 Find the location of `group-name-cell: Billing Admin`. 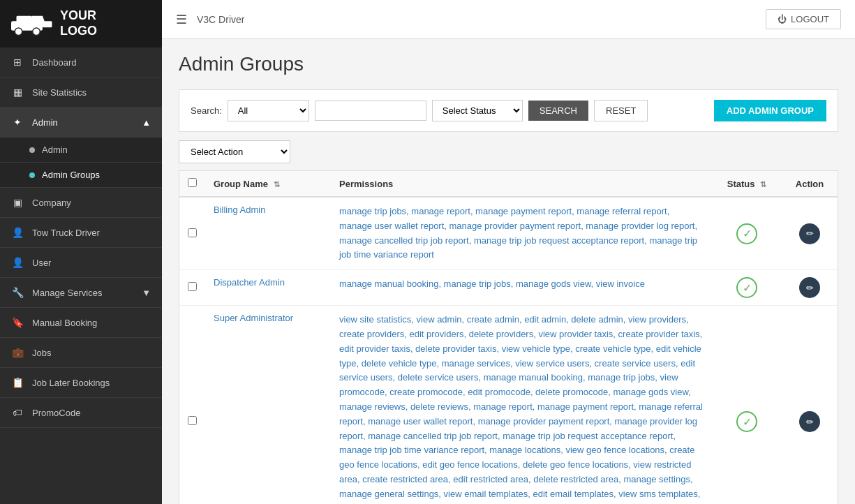

group-name-cell: Billing Admin is located at coordinates (268, 233).